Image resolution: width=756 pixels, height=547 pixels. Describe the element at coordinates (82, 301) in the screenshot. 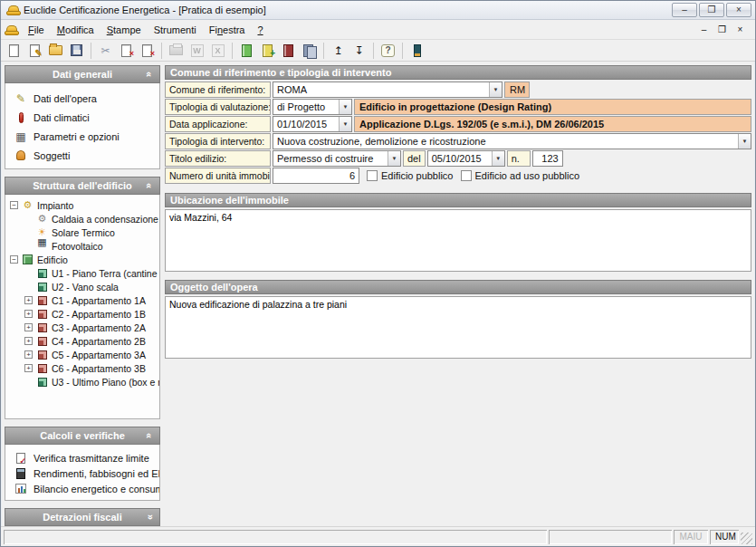

I see `tree-item-c1: +C1 - Appartamento 1A` at that location.